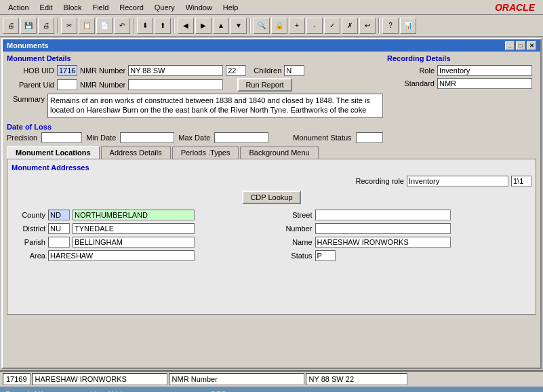  Describe the element at coordinates (203, 26) in the screenshot. I see `toolbar-btn-11: ▶` at that location.